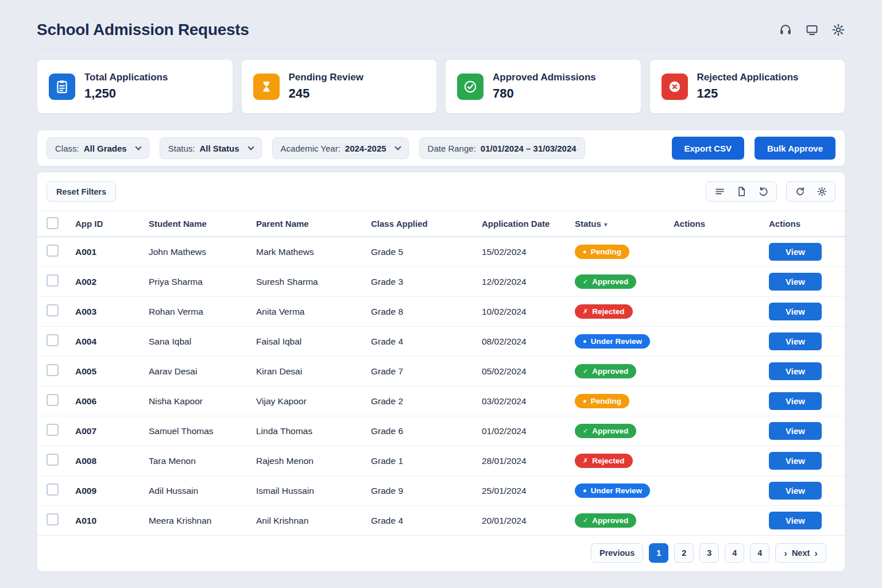 This screenshot has width=882, height=588. I want to click on student-name-cell: Meera Krishnan, so click(202, 521).